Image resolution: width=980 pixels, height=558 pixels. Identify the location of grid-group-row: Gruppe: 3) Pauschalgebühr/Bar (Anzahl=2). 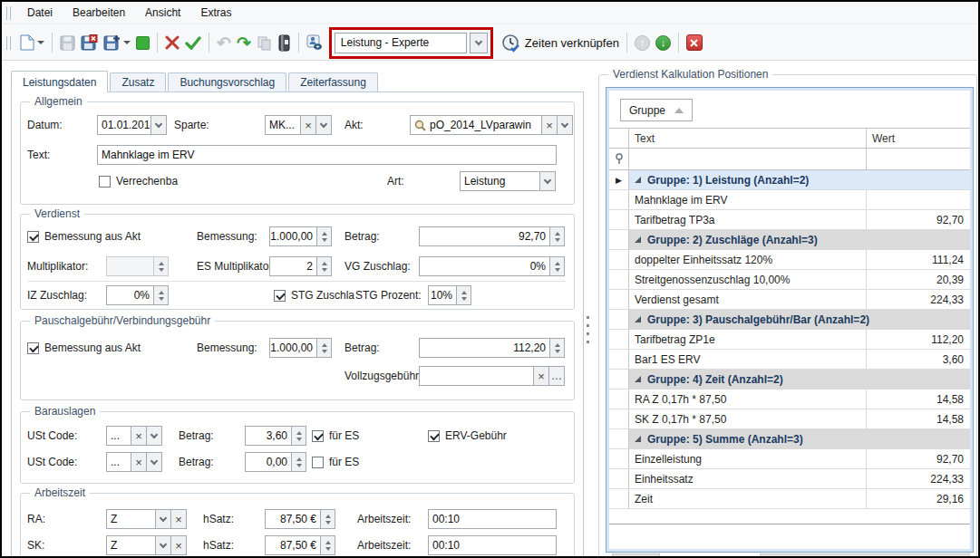
(790, 320).